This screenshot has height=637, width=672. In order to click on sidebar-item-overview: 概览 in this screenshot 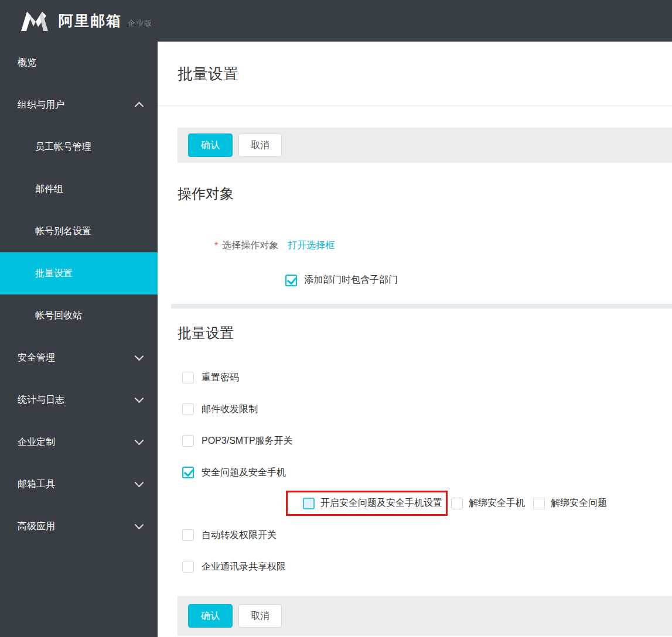, I will do `click(79, 63)`.